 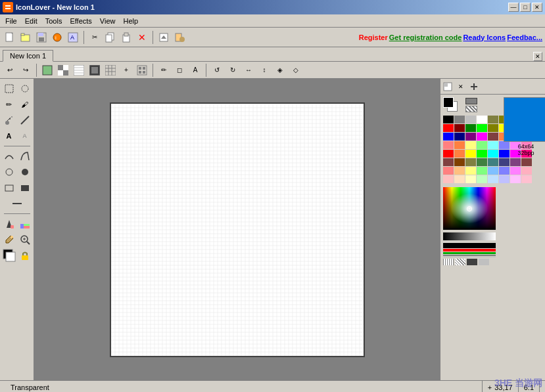 I want to click on menu-help: Help, so click(x=130, y=21).